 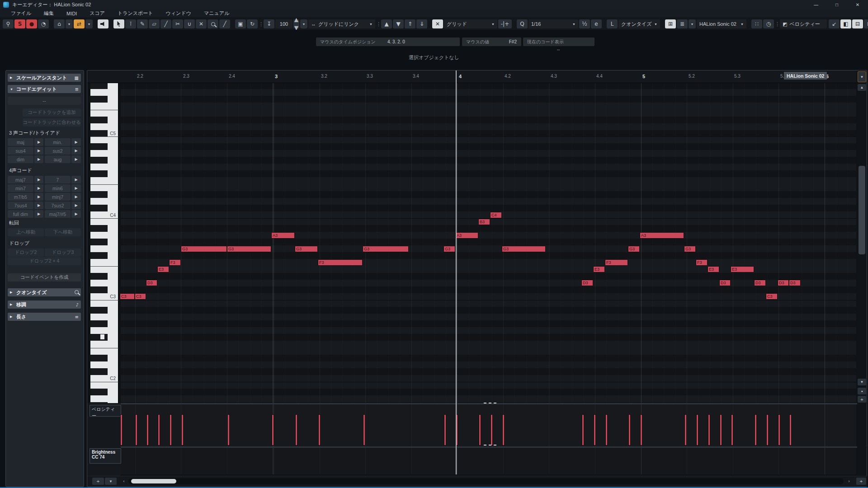 What do you see at coordinates (757, 24) in the screenshot?
I see `step-input-button: ∷` at bounding box center [757, 24].